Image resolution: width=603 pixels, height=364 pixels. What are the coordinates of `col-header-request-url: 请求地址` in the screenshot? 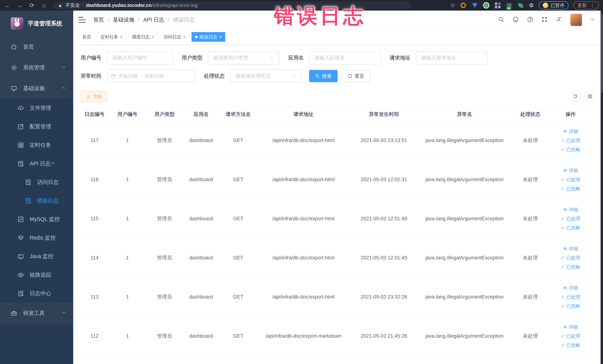 It's located at (303, 114).